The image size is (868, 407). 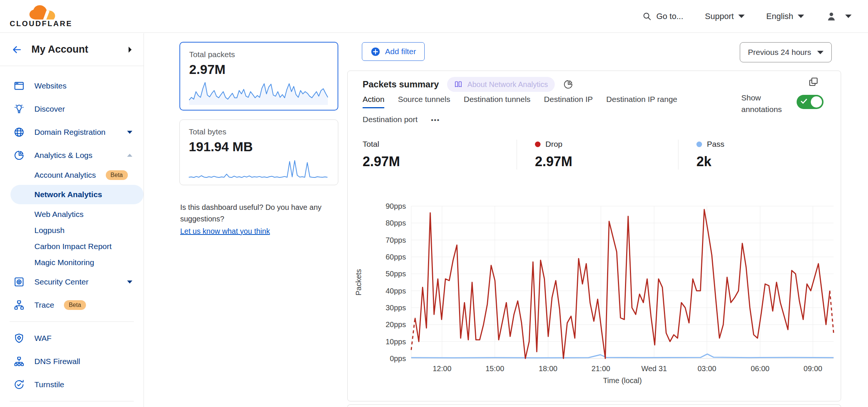 What do you see at coordinates (72, 262) in the screenshot?
I see `sidebar-item-magic-monitoring: Magic Monitoring` at bounding box center [72, 262].